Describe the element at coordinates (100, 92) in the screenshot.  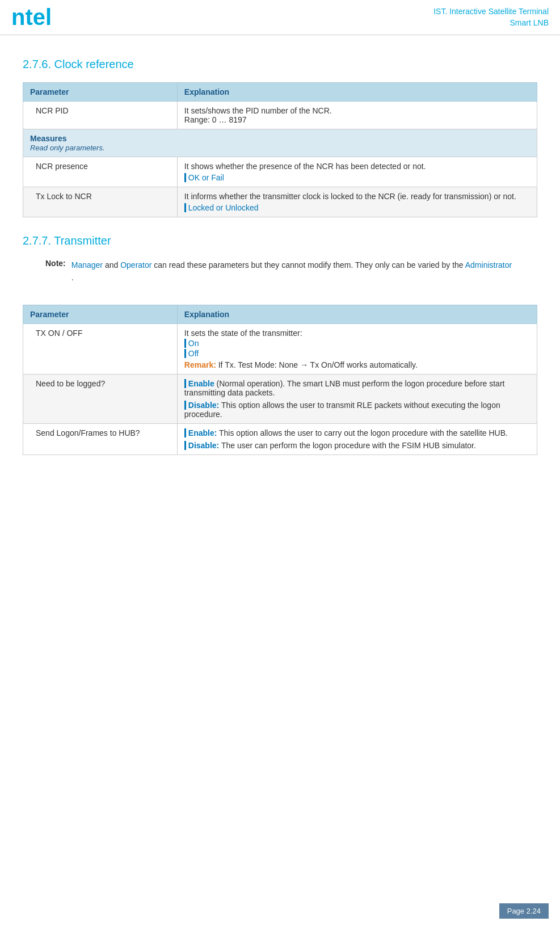
I see `col-header-parameter-1: Parameter` at that location.